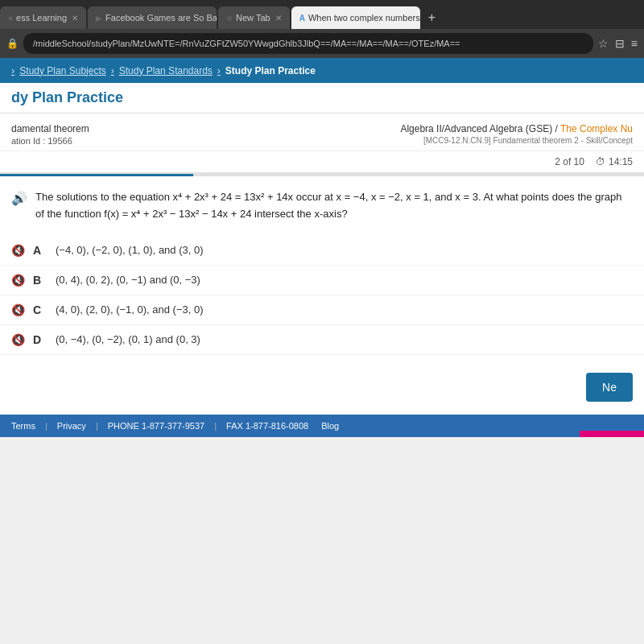 This screenshot has width=644, height=644. Describe the element at coordinates (40, 250) in the screenshot. I see `answer-a-letter: A` at that location.